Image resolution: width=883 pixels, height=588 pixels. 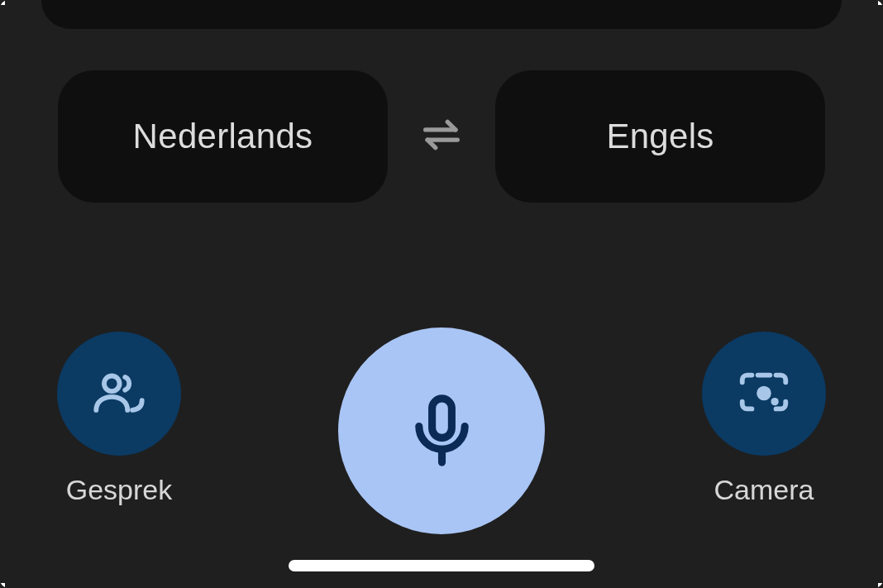 I want to click on camera-circle, so click(x=764, y=394).